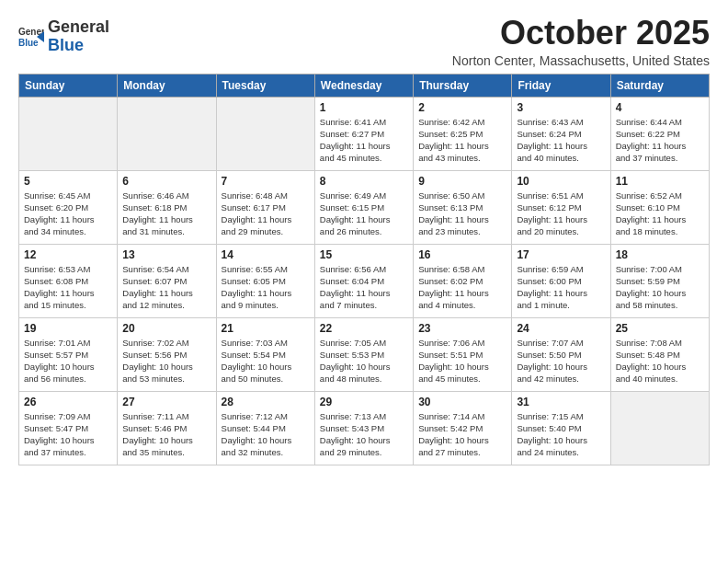  What do you see at coordinates (166, 255) in the screenshot?
I see `day-number: 13` at bounding box center [166, 255].